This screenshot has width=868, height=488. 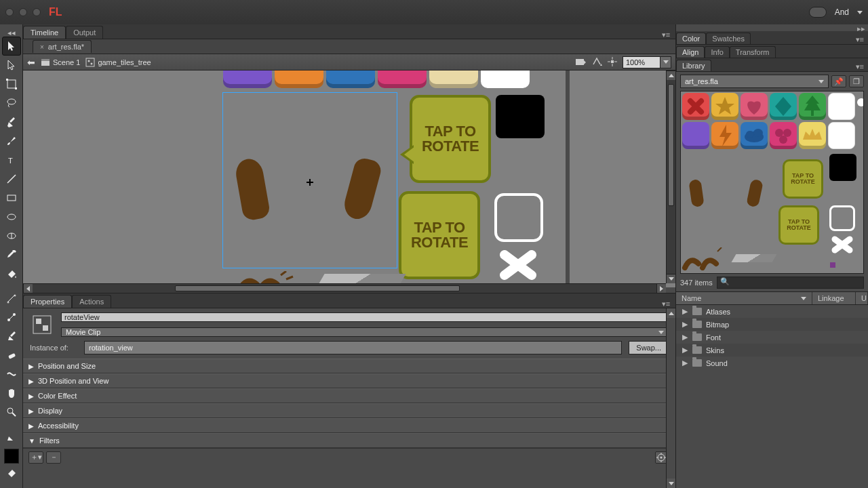 What do you see at coordinates (450, 139) in the screenshot?
I see `speech-text-1: TAP TO ROTATE` at bounding box center [450, 139].